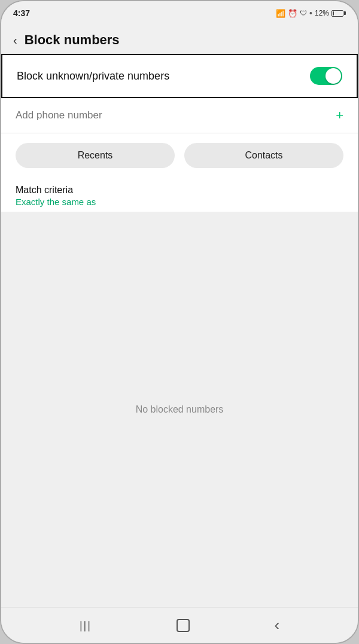 Image resolution: width=359 pixels, height=644 pixels. I want to click on recents-button: Recents, so click(95, 155).